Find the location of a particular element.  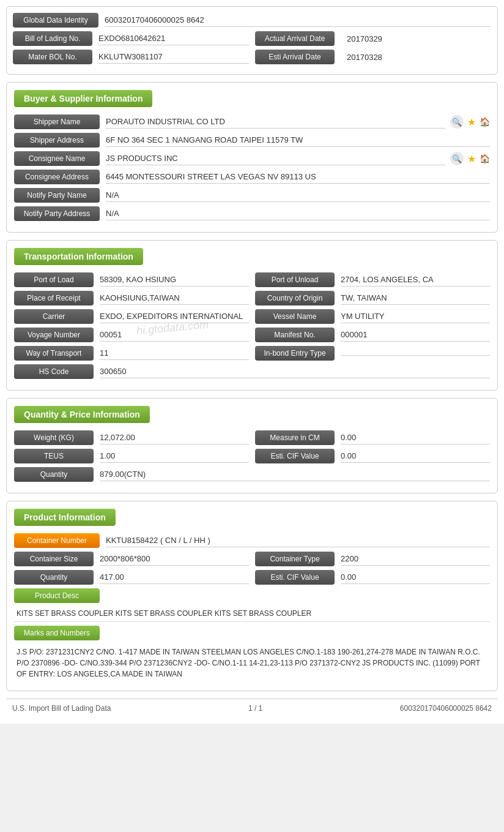

vessel-name-value: YM UTILITY is located at coordinates (415, 317).